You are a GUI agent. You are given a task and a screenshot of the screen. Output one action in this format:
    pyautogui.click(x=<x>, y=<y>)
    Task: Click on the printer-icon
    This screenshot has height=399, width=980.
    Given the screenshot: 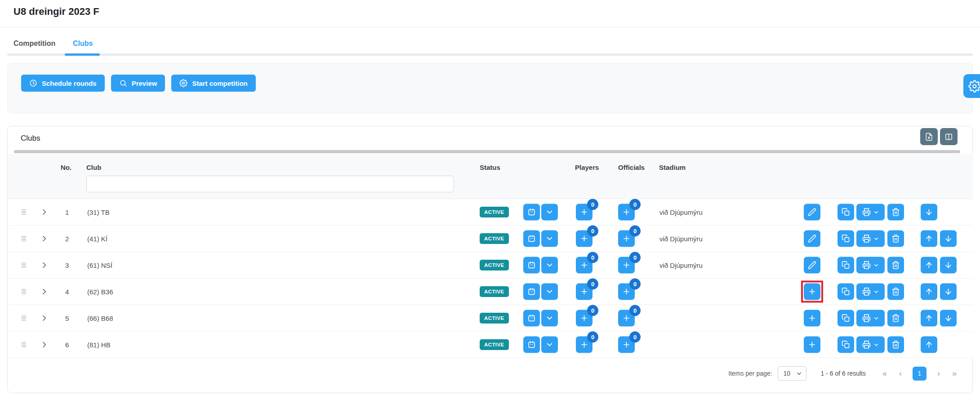 What is the action you would take?
    pyautogui.click(x=867, y=345)
    